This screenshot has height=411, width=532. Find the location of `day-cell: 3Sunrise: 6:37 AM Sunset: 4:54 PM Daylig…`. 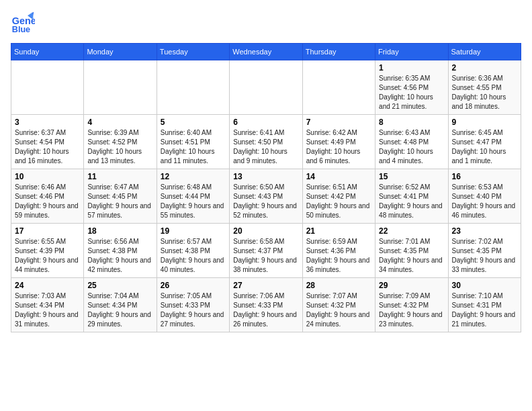

day-cell: 3Sunrise: 6:37 AM Sunset: 4:54 PM Daylig… is located at coordinates (48, 142).